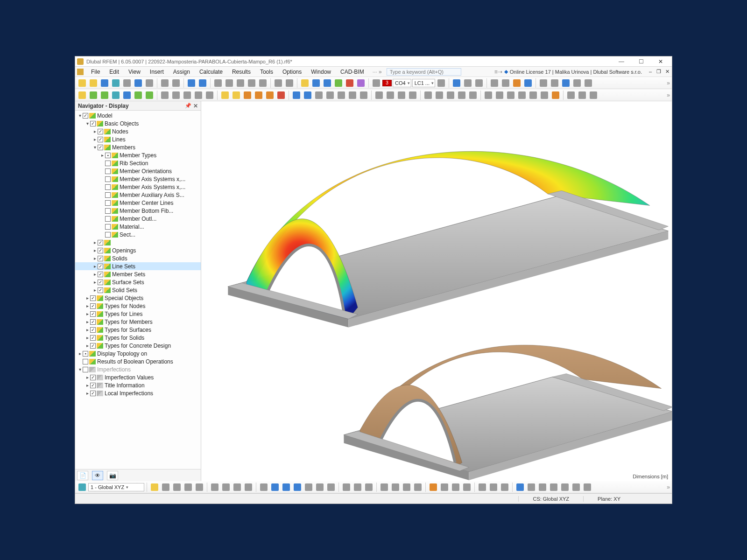 The width and height of the screenshot is (747, 560). I want to click on model-manager-button, so click(105, 83).